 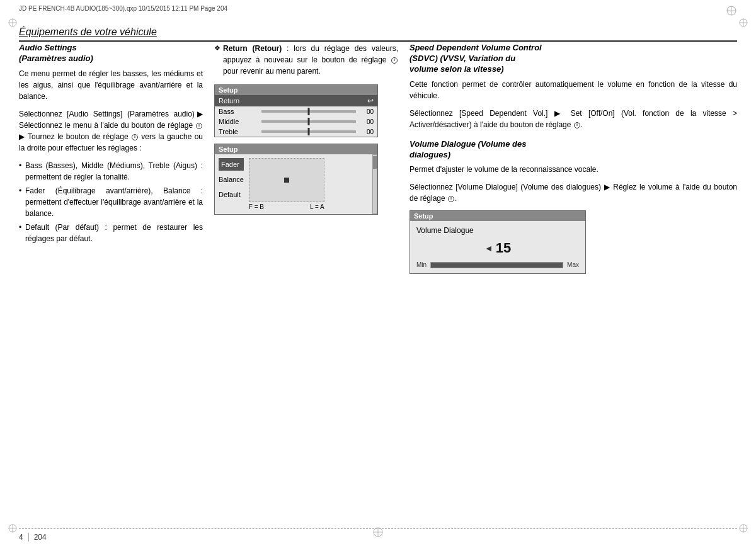 I want to click on setup-row-bass: Bass 00, so click(x=296, y=111).